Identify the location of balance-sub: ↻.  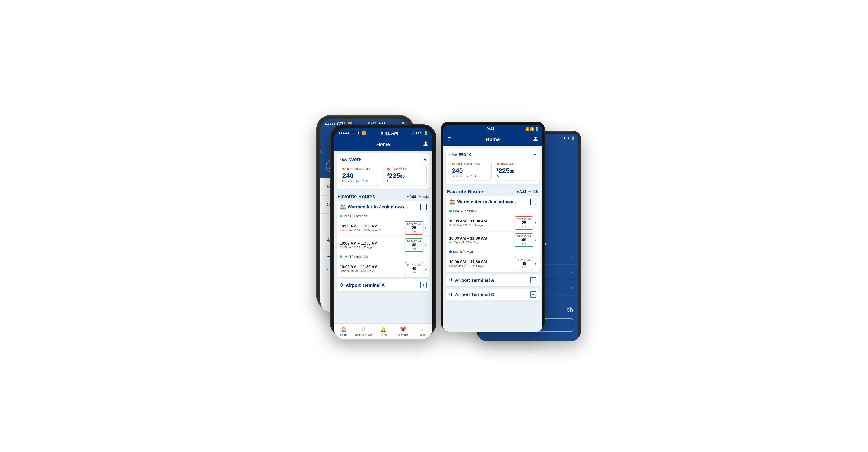
(405, 181).